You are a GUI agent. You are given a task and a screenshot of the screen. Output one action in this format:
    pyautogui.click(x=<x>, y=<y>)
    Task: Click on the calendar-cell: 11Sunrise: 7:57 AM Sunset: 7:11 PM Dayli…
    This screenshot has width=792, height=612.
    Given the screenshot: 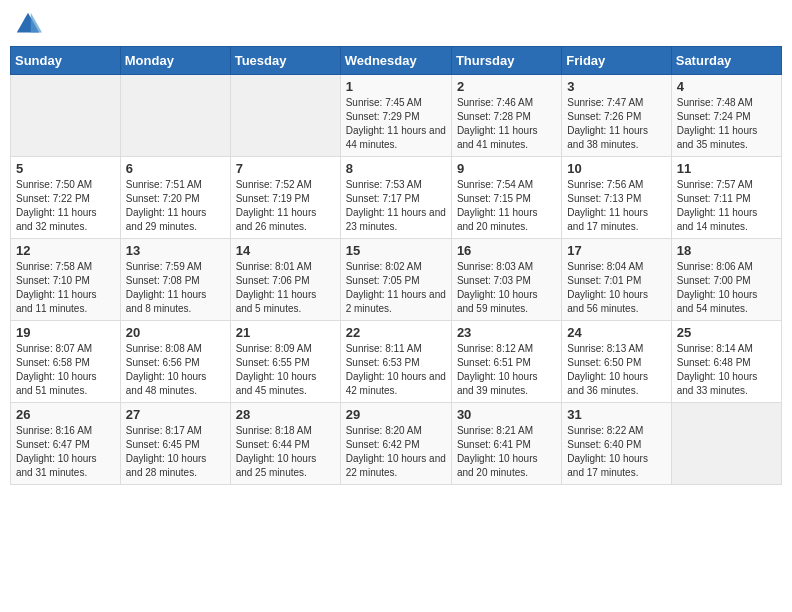 What is the action you would take?
    pyautogui.click(x=726, y=198)
    